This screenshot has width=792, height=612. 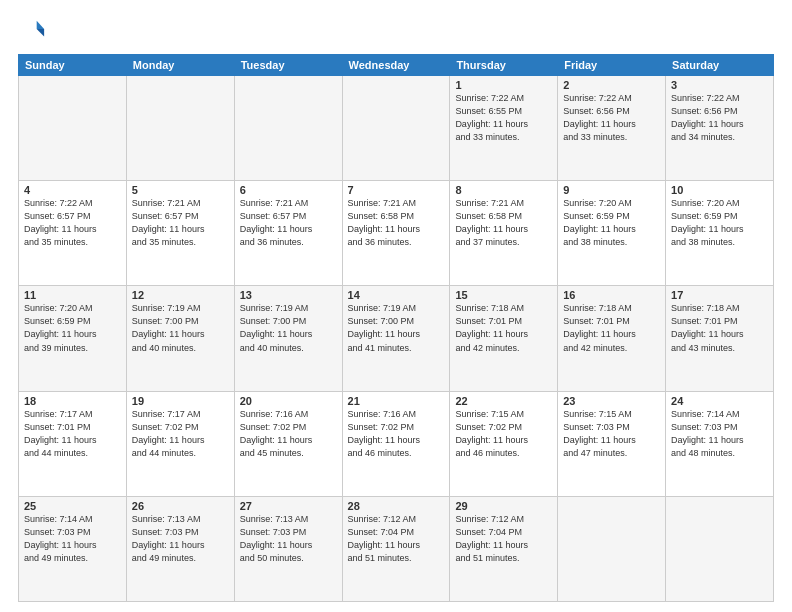 What do you see at coordinates (504, 234) in the screenshot?
I see `calendar-cell: 8Sunrise: 7:21 AMSunset: 6:58 PMDaylight…` at bounding box center [504, 234].